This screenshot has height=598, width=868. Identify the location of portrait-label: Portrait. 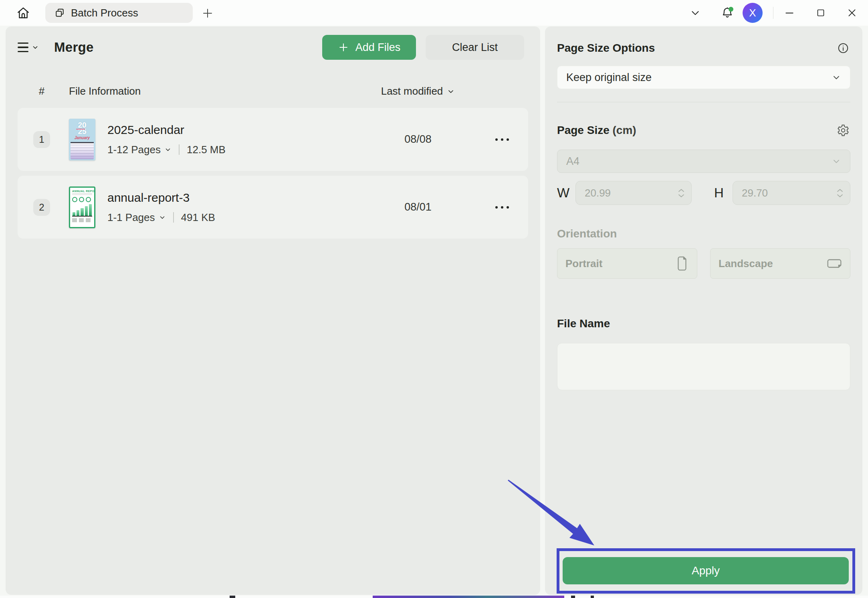
(584, 264).